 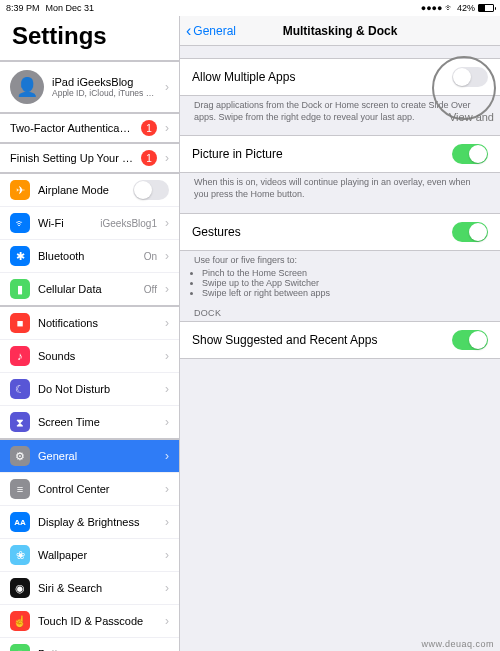 I want to click on status-bar: 8:39 PM Mon Dec 31 ●●●● ᯤ 42%, so click(x=250, y=8).